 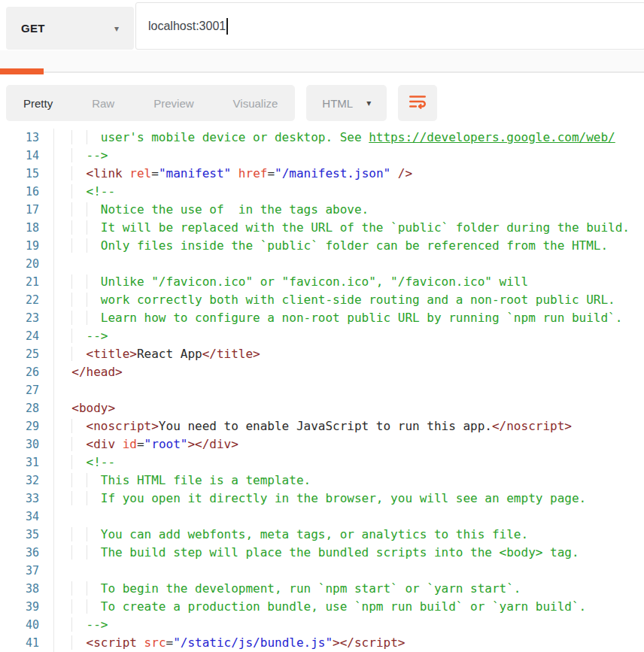 What do you see at coordinates (27, 462) in the screenshot?
I see `line-number: 31` at bounding box center [27, 462].